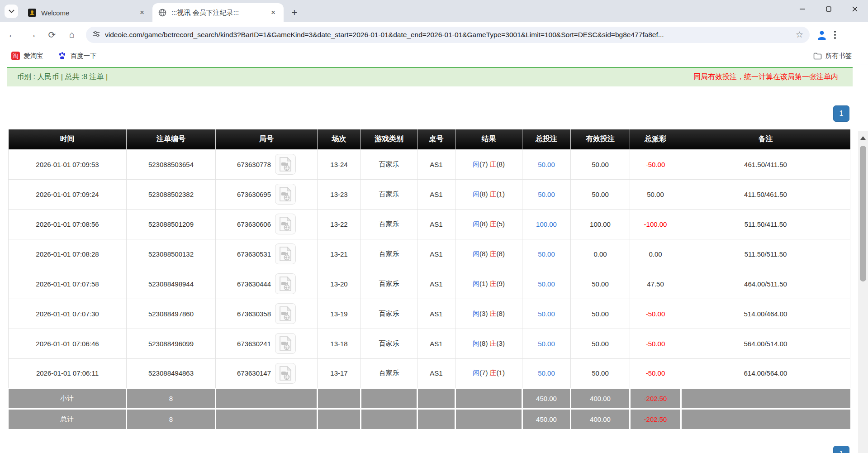 The height and width of the screenshot is (453, 868). I want to click on vertical-scrollbar, so click(863, 292).